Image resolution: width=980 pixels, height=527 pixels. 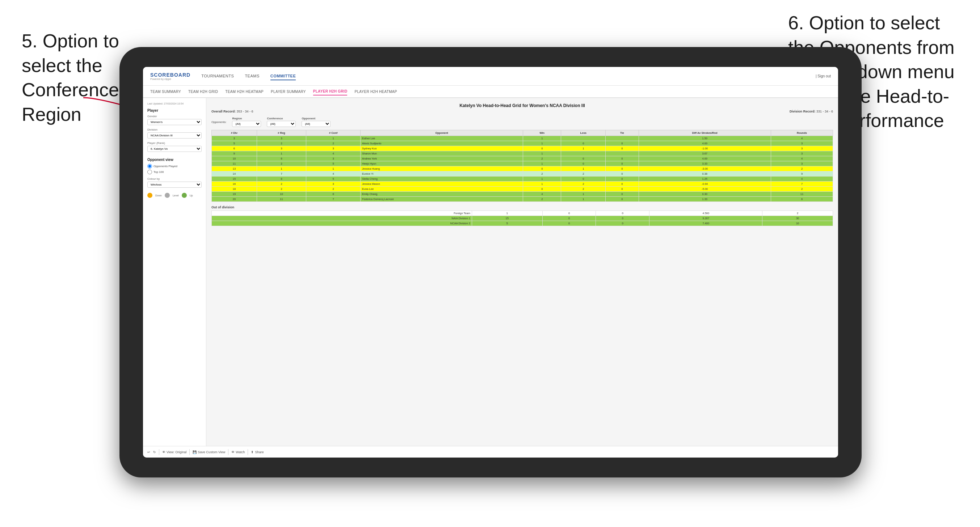 What do you see at coordinates (238, 452) in the screenshot?
I see `watch-btn: 👁 Watch` at bounding box center [238, 452].